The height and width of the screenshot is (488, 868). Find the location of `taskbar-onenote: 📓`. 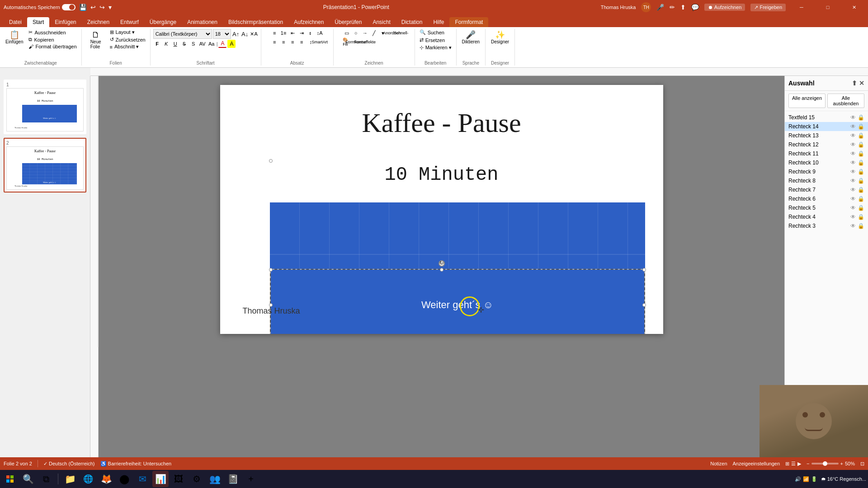

taskbar-onenote: 📓 is located at coordinates (233, 479).